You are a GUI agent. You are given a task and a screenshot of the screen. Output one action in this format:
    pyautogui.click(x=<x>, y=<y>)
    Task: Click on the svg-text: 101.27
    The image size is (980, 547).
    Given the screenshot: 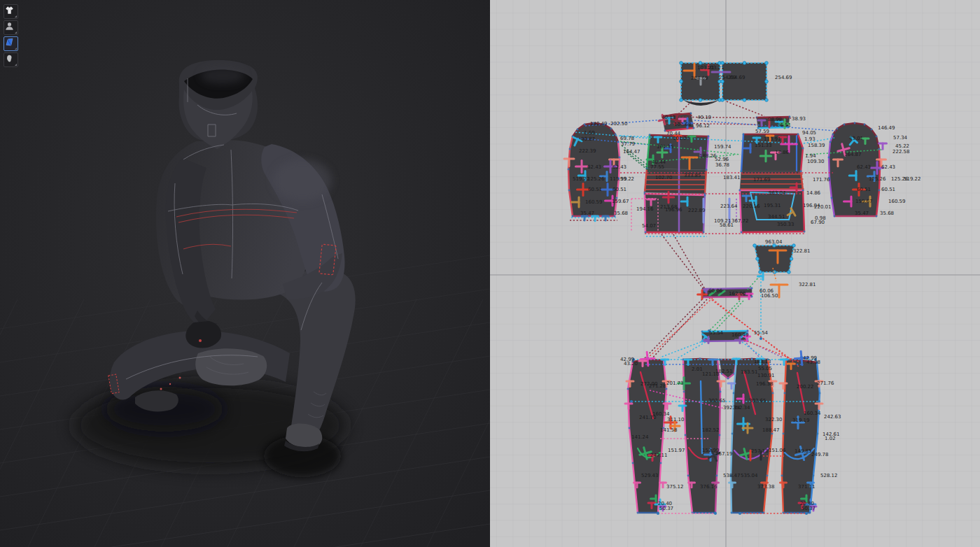 What is the action you would take?
    pyautogui.click(x=682, y=138)
    